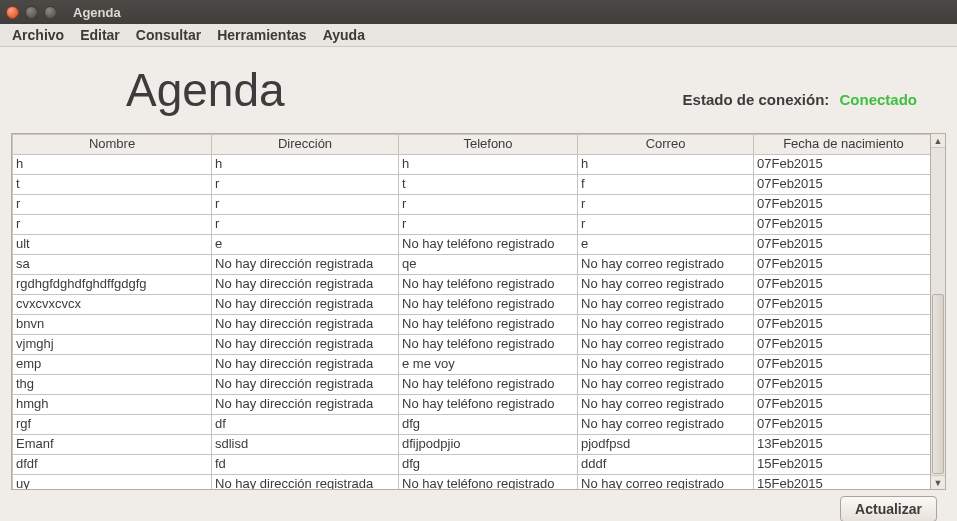 The image size is (957, 521). I want to click on col-header-correo: Correo, so click(666, 145).